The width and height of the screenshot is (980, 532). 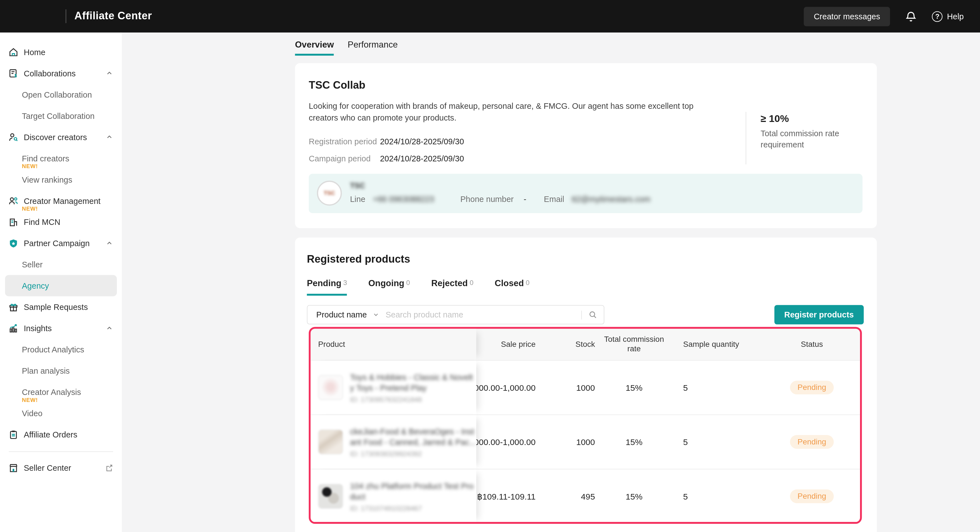 What do you see at coordinates (61, 116) in the screenshot?
I see `sidebar-item-target-collaboration: Target Collaboration` at bounding box center [61, 116].